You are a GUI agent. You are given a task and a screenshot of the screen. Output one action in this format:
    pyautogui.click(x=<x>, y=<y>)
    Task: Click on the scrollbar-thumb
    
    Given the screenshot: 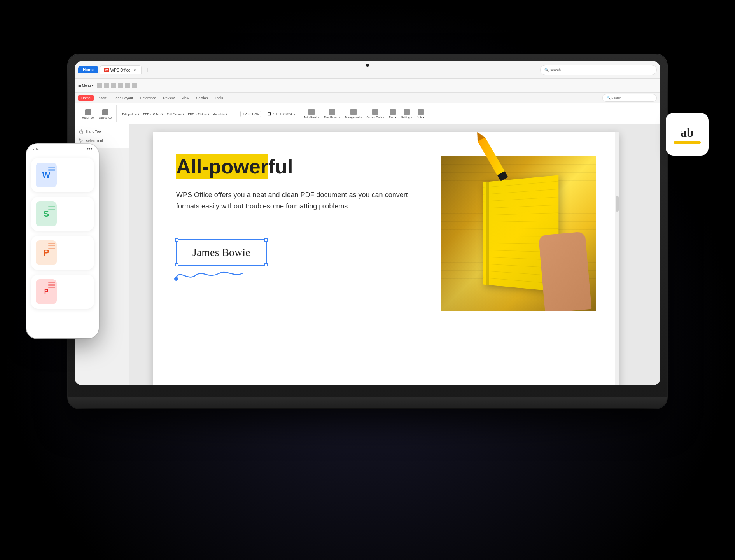 What is the action you would take?
    pyautogui.click(x=617, y=204)
    